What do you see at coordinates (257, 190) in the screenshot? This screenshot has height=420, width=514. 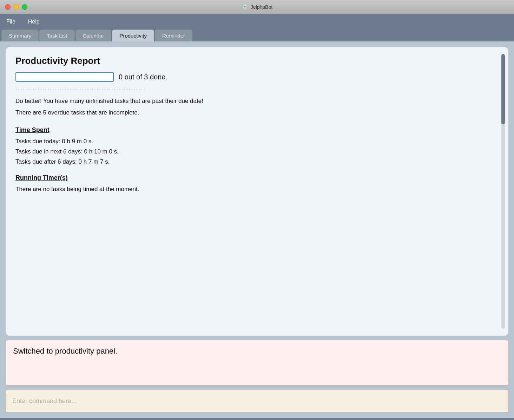 I see `running-timers-text: There are no tasks being timed at the mo…` at bounding box center [257, 190].